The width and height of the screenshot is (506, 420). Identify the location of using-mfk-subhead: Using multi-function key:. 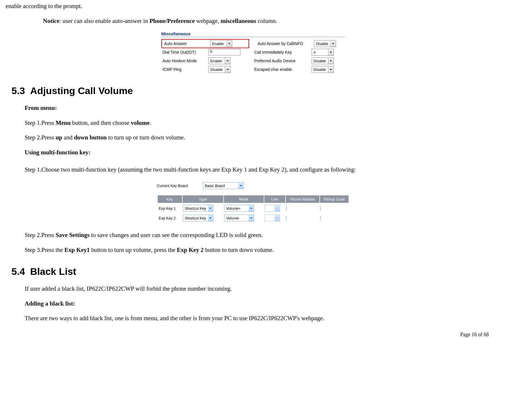
(251, 153).